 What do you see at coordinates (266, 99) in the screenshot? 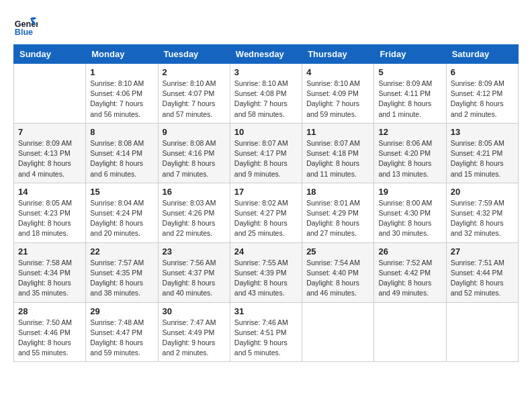
I see `day-info: Sunrise: 8:10 AMSunset: 4:08 PMDaylight:…` at bounding box center [266, 99].